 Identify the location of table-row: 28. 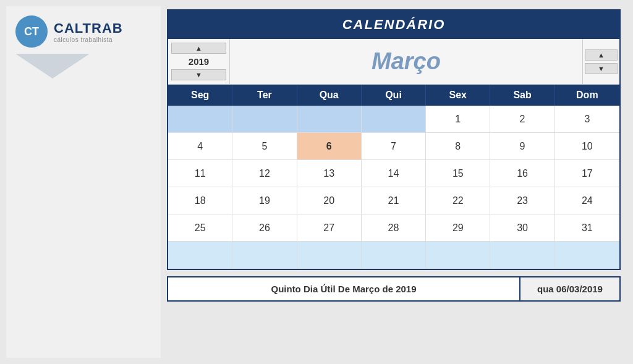
(394, 228).